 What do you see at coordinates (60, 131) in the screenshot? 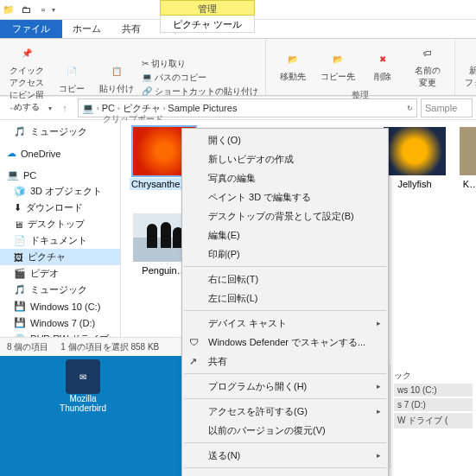
I see `sidebar-item-music: 🎵ミュージック` at bounding box center [60, 131].